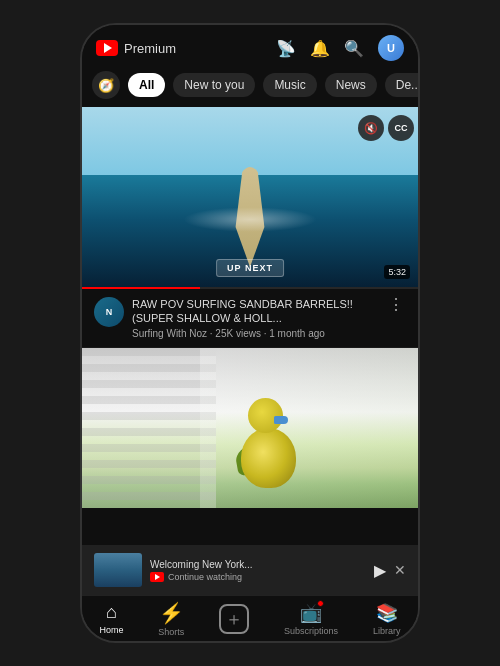  What do you see at coordinates (380, 570) in the screenshot?
I see `mini-play-button: ▶` at bounding box center [380, 570].